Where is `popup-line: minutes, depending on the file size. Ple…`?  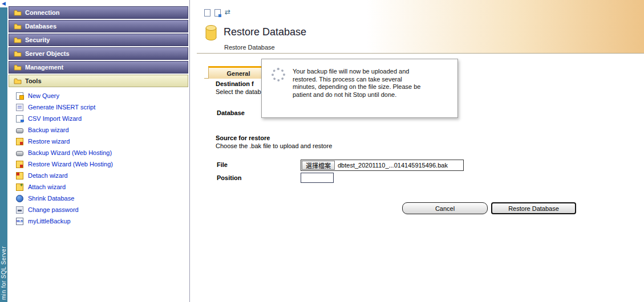
popup-line: minutes, depending on the file size. Ple… is located at coordinates (357, 87).